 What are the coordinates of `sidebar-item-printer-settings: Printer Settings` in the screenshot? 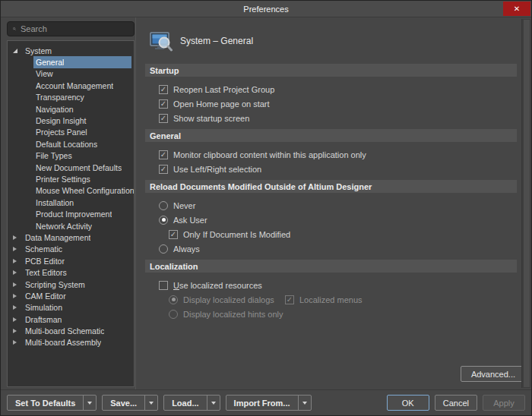 It's located at (71, 179).